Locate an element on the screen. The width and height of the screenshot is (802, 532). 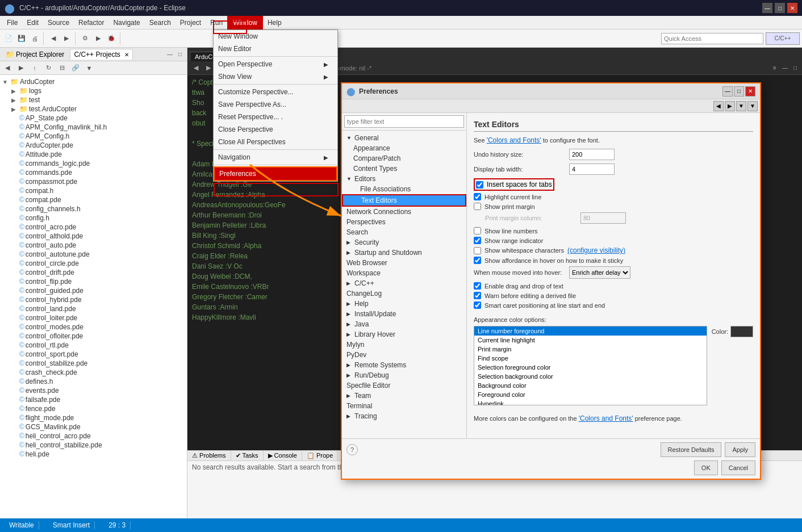
tree-changelog: ChangeLog is located at coordinates (404, 294).